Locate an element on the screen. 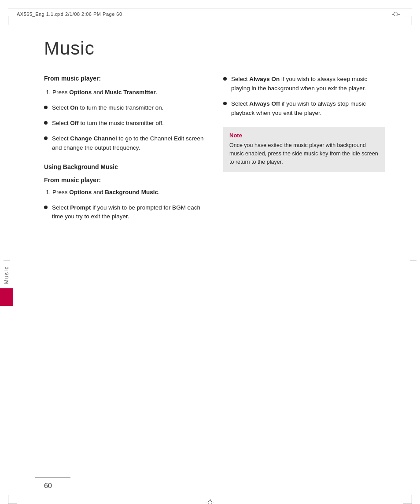  bullet-always-off: Select Always Off if you wish to always … is located at coordinates (304, 109).